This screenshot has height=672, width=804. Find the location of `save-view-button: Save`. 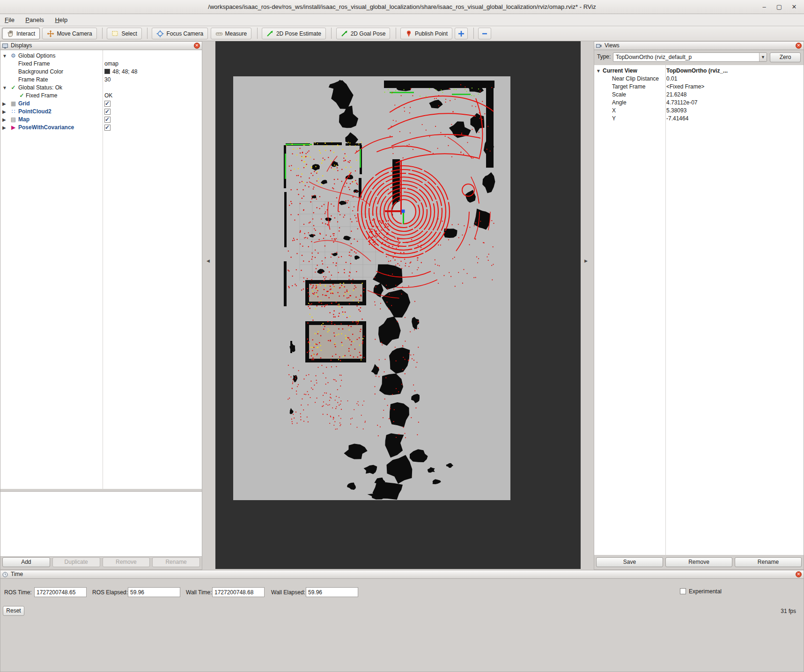

save-view-button: Save is located at coordinates (629, 562).